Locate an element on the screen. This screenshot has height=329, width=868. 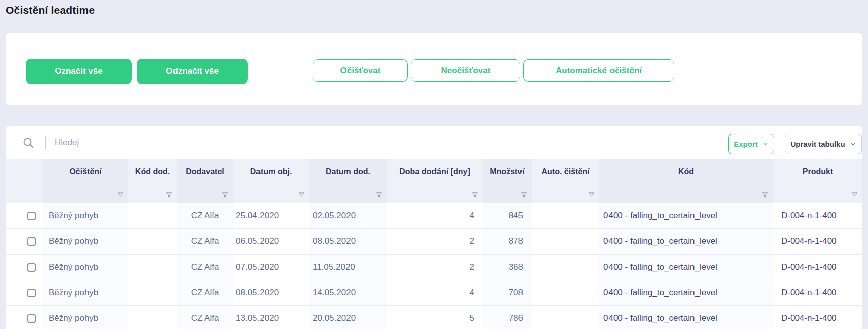
cell-datum_obj: 08.05.2020 is located at coordinates (271, 293).